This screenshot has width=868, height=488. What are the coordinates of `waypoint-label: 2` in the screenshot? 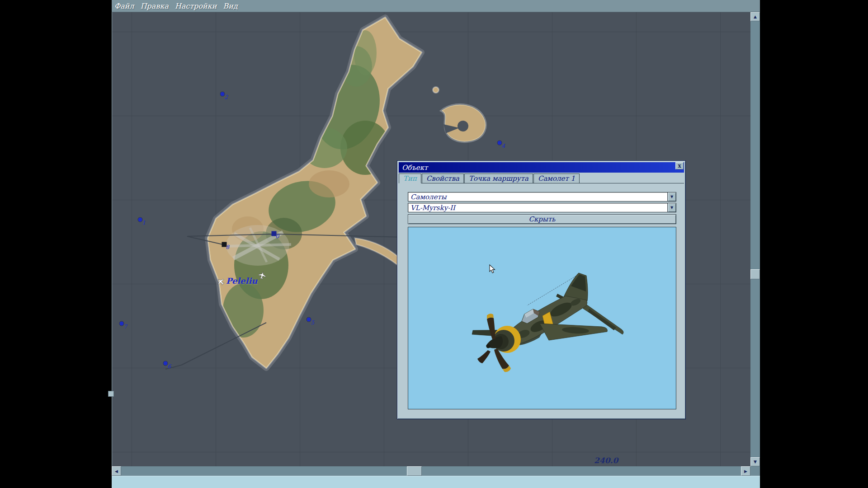 It's located at (226, 97).